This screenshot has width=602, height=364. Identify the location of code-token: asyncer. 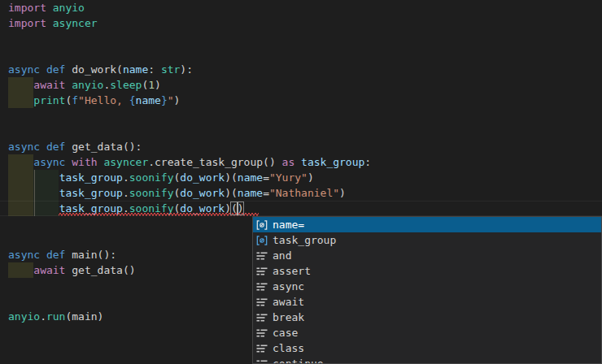
(75, 23).